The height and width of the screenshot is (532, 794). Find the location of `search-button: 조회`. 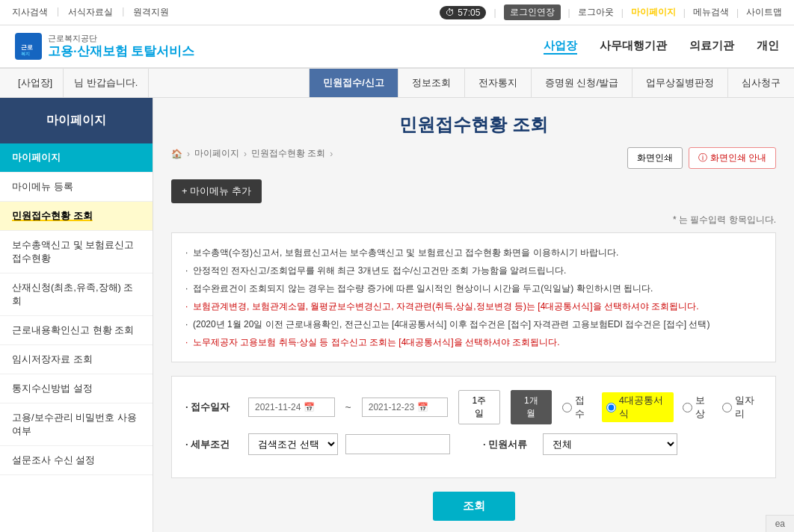

search-button: 조회 is located at coordinates (474, 507).